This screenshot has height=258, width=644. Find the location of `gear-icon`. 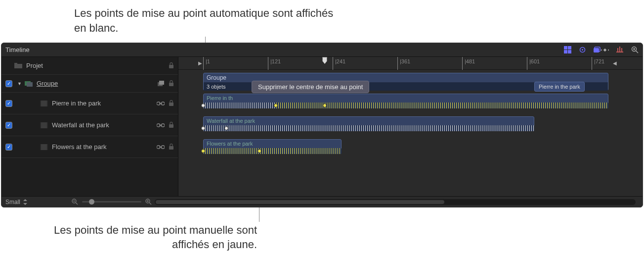

gear-icon is located at coordinates (582, 50).